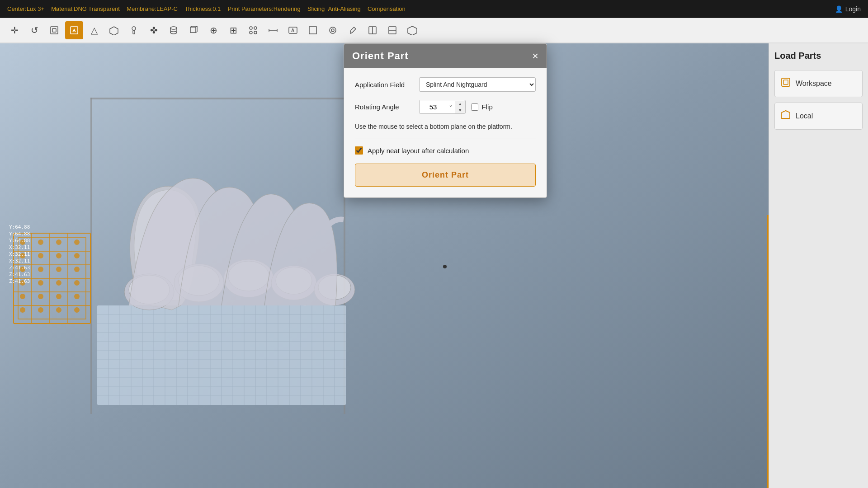 This screenshot has height=488, width=868. I want to click on info-material: Material:DNG Transparent, so click(89, 9).